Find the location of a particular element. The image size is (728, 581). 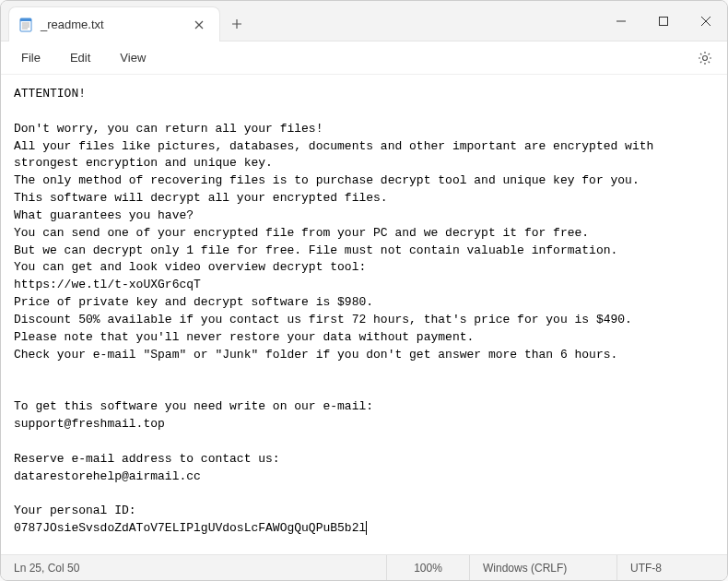

status-position: Ln 25, Col 50 is located at coordinates (194, 568).